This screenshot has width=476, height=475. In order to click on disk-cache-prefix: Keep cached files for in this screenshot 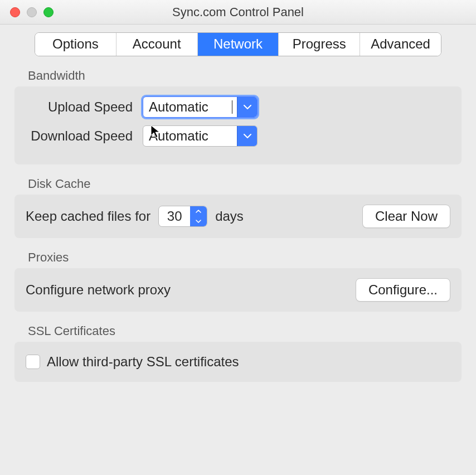, I will do `click(88, 216)`.